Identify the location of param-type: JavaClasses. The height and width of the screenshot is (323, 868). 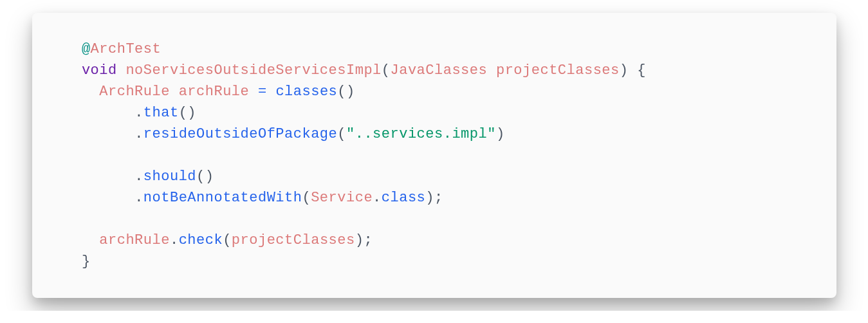
(439, 71).